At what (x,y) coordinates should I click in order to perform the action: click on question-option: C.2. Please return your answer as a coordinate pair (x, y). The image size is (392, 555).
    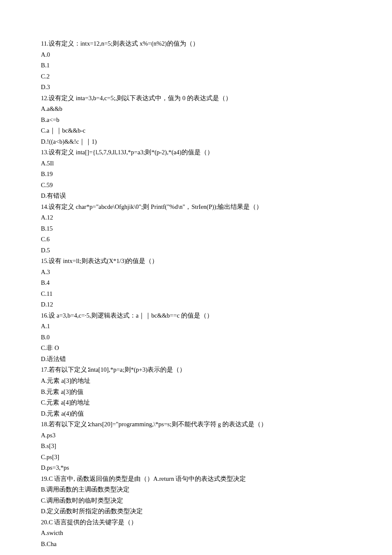
    Looking at the image, I should click on (196, 77).